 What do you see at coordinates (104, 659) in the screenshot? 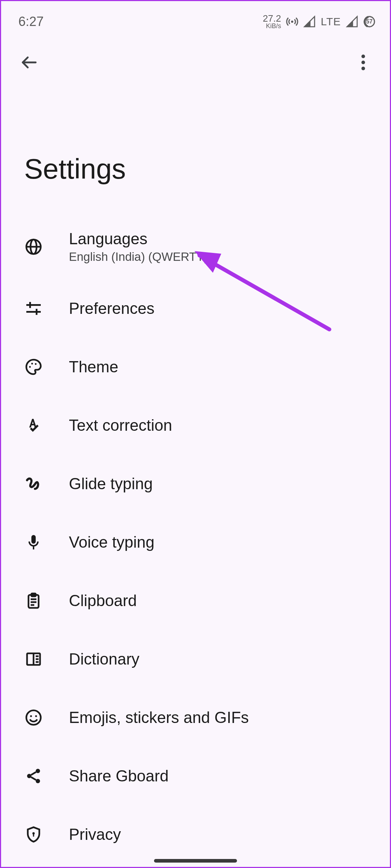
I see `settings-item-label: Dictionary` at bounding box center [104, 659].